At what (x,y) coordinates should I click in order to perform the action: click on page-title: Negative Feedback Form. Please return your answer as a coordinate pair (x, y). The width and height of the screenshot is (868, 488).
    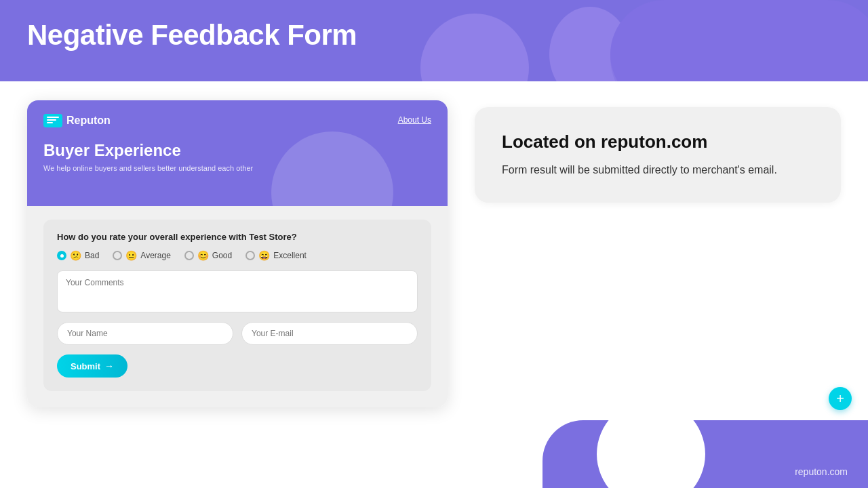
    Looking at the image, I should click on (192, 35).